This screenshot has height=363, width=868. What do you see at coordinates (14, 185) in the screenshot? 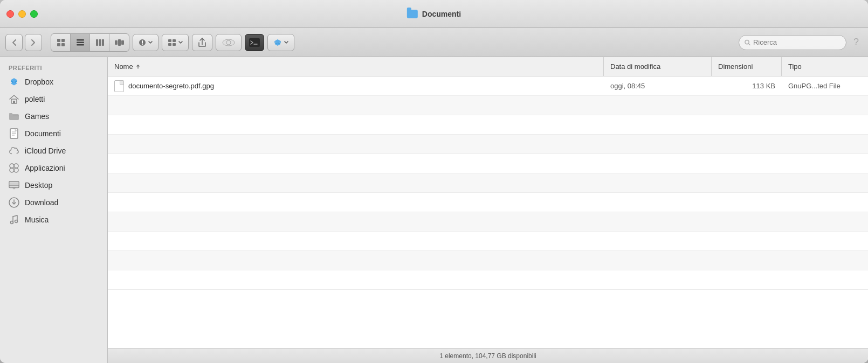
I see `desktop-icon` at bounding box center [14, 185].